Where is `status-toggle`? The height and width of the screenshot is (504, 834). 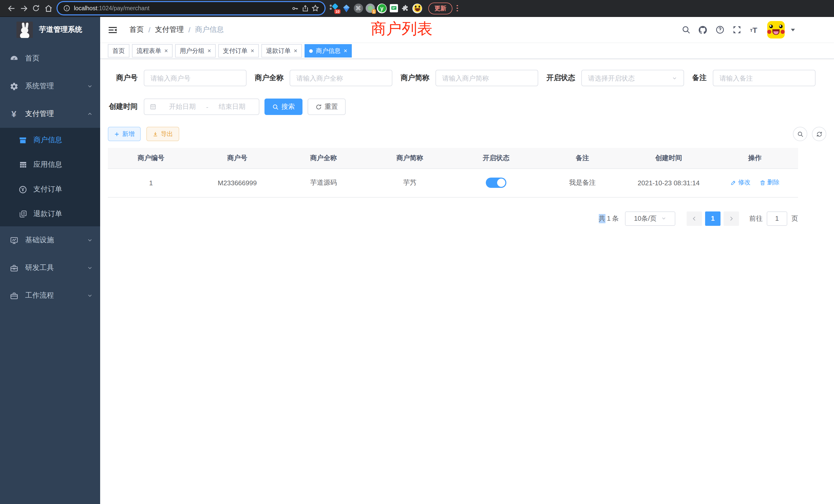 status-toggle is located at coordinates (496, 183).